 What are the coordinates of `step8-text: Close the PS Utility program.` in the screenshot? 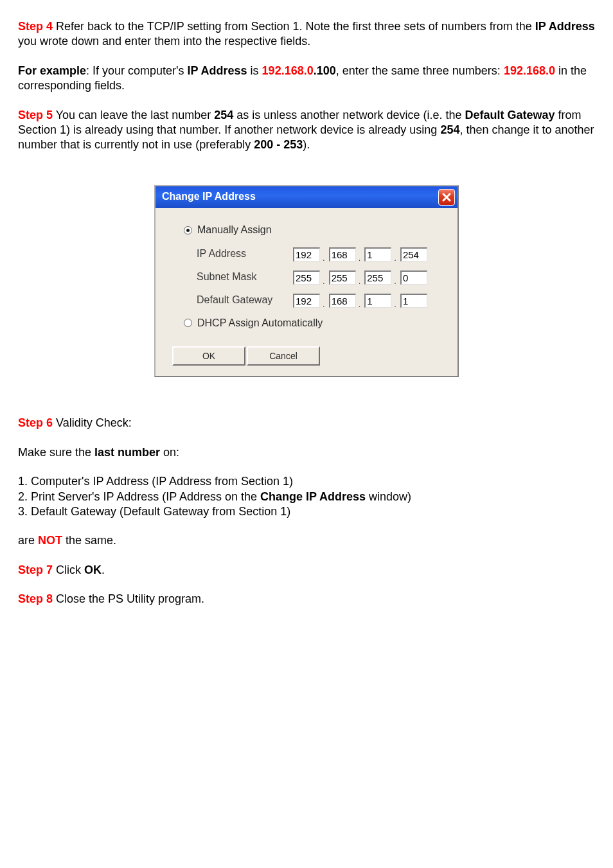 It's located at (129, 599).